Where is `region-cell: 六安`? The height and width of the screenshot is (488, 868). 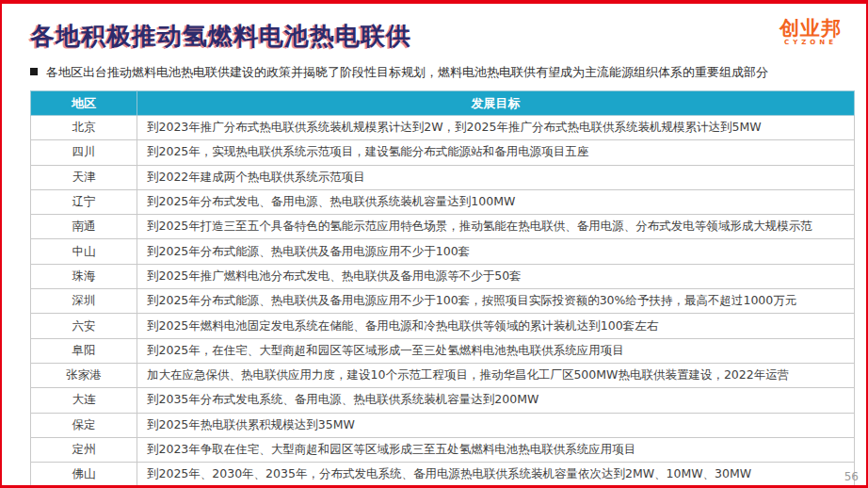 region-cell: 六安 is located at coordinates (85, 326).